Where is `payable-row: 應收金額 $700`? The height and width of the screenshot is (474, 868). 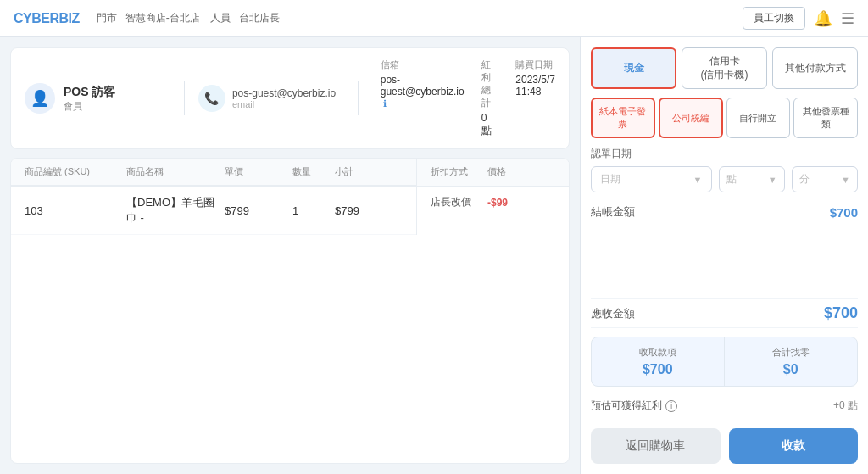 payable-row: 應收金額 $700 is located at coordinates (724, 314).